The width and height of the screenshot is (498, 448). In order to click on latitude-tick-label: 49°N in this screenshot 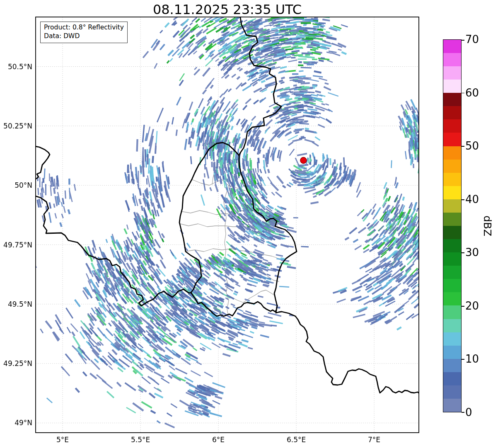, I will do `click(23, 423)`.